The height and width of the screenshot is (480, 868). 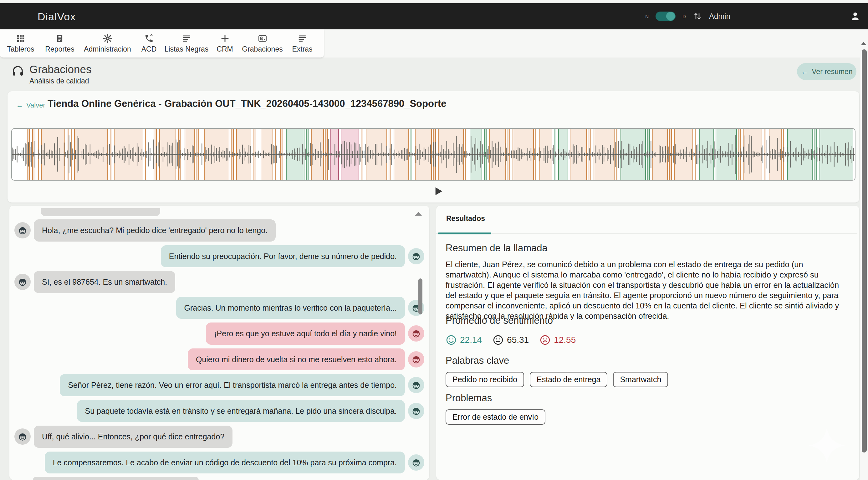 I want to click on sentiment-neutral-value: 65.31, so click(x=518, y=340).